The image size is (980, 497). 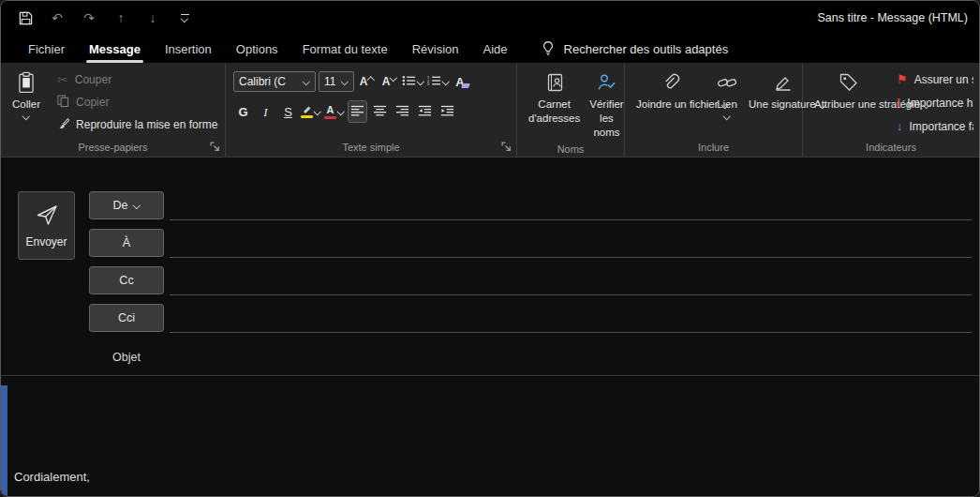 What do you see at coordinates (571, 257) in the screenshot?
I see `to-input` at bounding box center [571, 257].